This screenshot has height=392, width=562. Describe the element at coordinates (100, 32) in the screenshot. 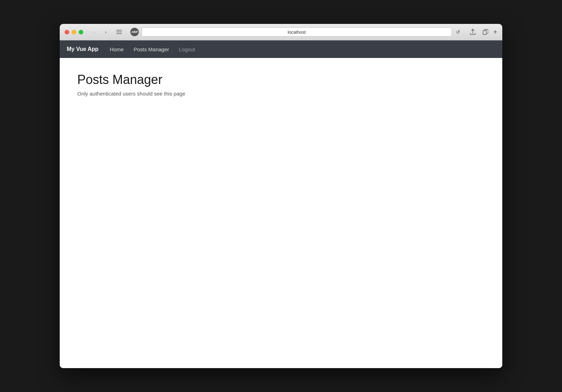

I see `nav-buttons: ‹ ›` at that location.